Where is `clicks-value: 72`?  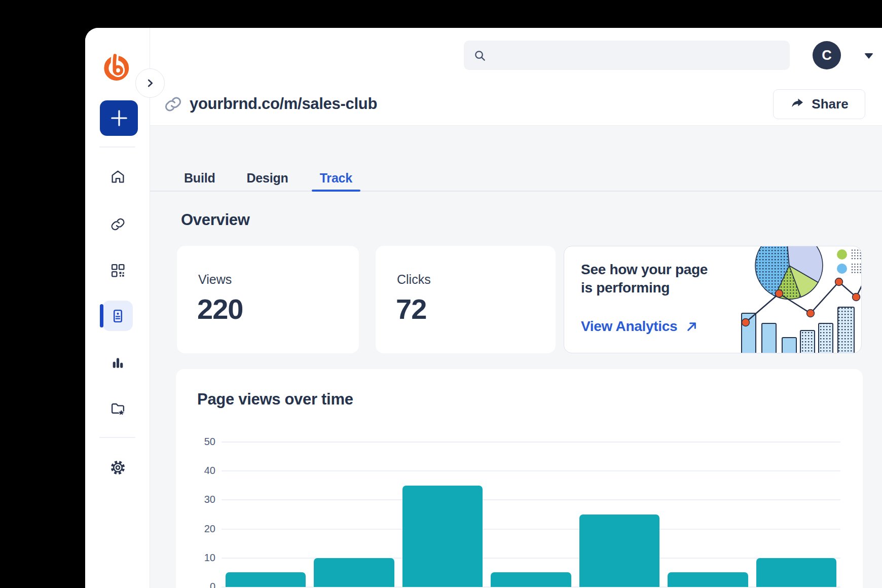 clicks-value: 72 is located at coordinates (411, 309).